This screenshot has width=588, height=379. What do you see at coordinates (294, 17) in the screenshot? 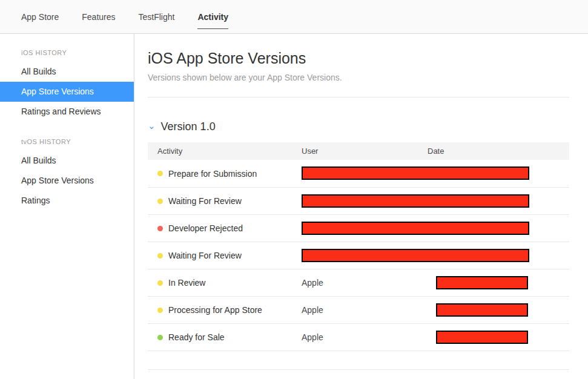
I see `top-navigation: App StoreFeaturesTestFlightActivity` at bounding box center [294, 17].